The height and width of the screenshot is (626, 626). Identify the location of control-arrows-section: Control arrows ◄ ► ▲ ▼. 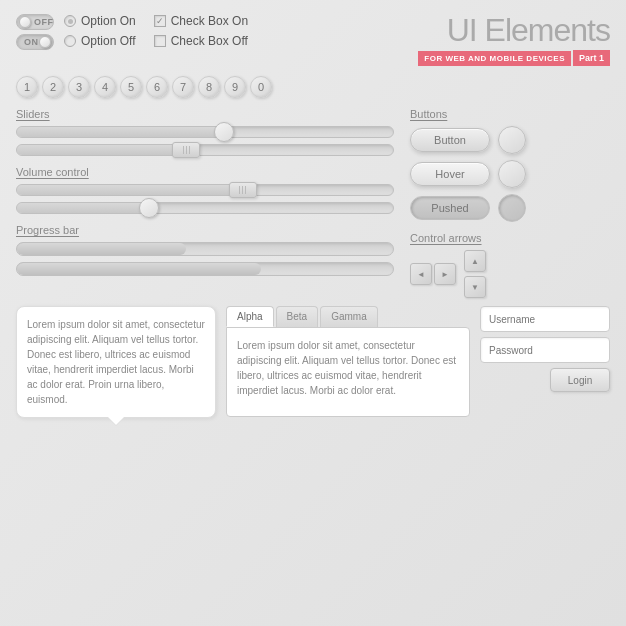
(510, 265).